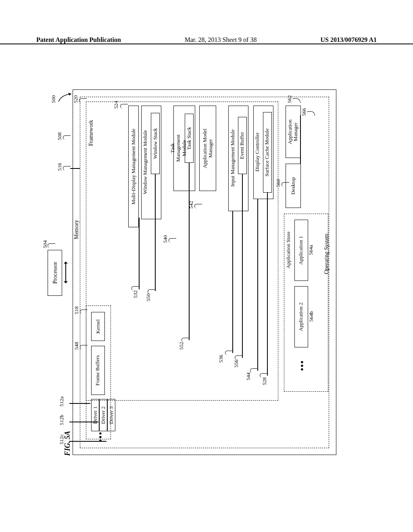 The height and width of the screenshot is (532, 413). What do you see at coordinates (103, 415) in the screenshot?
I see `driver2-box: Driver 2` at bounding box center [103, 415].